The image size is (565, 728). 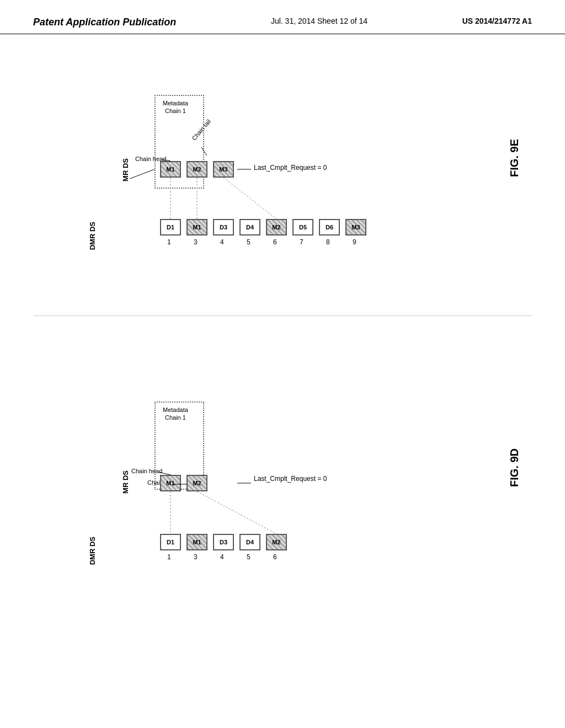 I want to click on fig9e-label: FIG. 9E, so click(x=514, y=158).